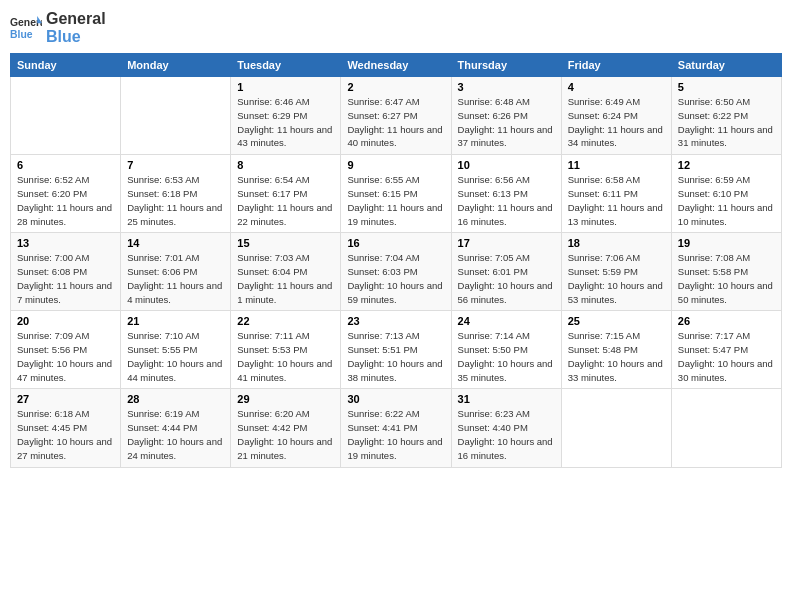  What do you see at coordinates (176, 428) in the screenshot?
I see `day-cell-5-2: 28Sunrise: 6:19 AM Sunset: 4:44 PM Dayli…` at bounding box center [176, 428].